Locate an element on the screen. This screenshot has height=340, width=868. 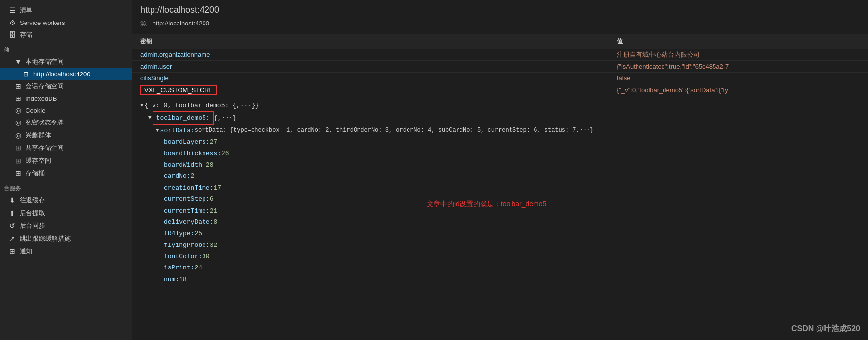
json-toolbar-demo5-line: ▼ toolbar_demo5: {,···} is located at coordinates (500, 118).